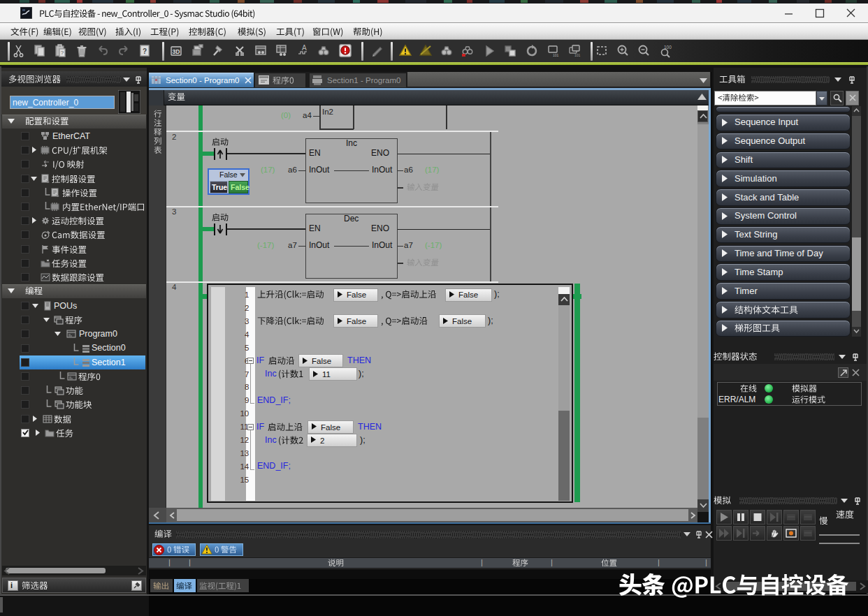  What do you see at coordinates (305, 47) in the screenshot?
I see `svg-text: A` at bounding box center [305, 47].